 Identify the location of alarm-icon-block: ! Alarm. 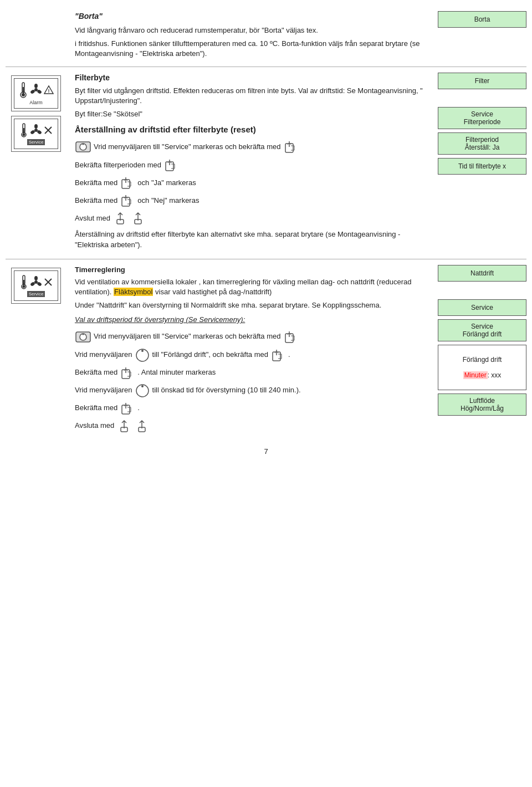
(36, 93).